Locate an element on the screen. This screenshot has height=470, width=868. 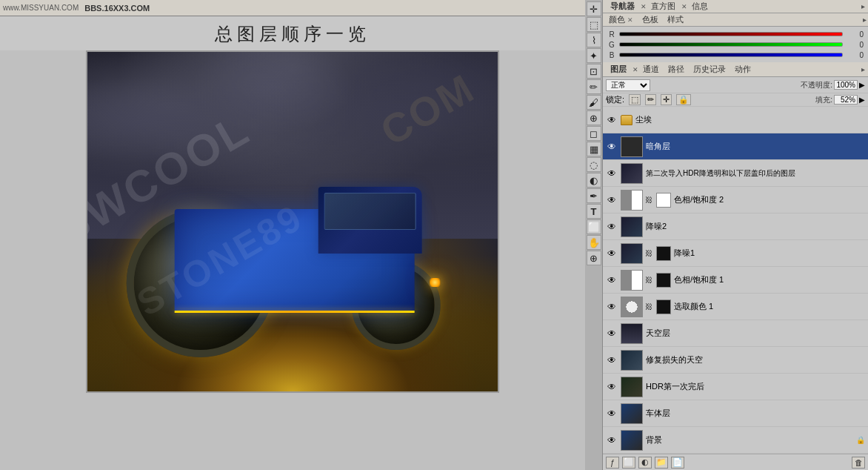
lock-label: 锁定: is located at coordinates (615, 99).